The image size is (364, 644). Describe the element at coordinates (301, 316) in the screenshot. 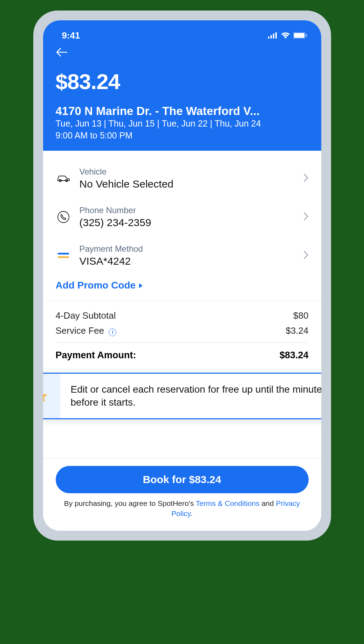

I see `subtotal-value: $80` at that location.